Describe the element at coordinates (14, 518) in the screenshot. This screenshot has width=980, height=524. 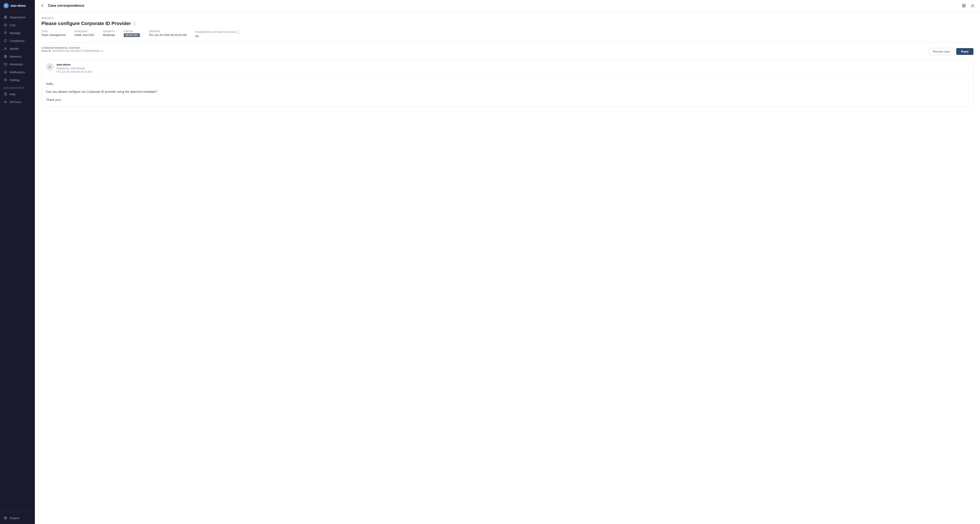
I see `sidebar-item-support-label: Support` at that location.